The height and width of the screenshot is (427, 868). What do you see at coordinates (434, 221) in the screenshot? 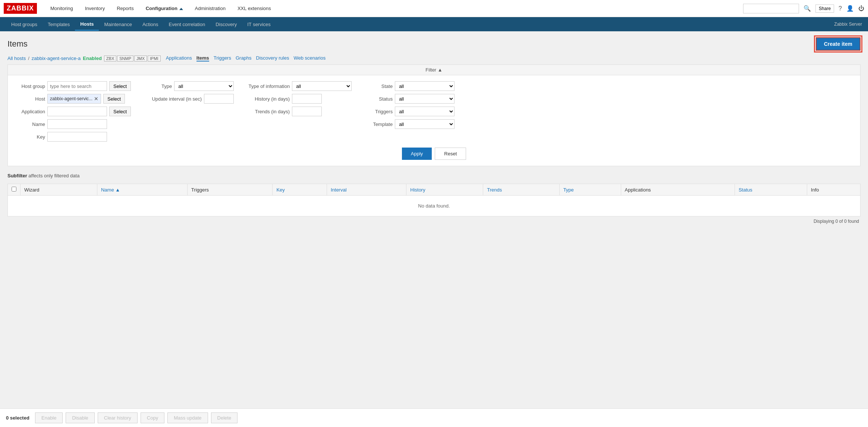
I see `display-count: Displaying 0 of 0 found` at bounding box center [434, 221].